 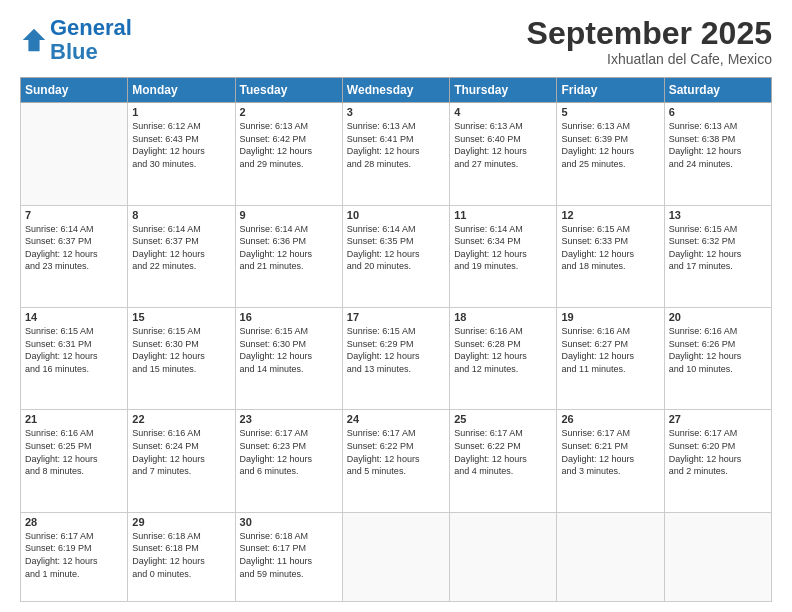 I want to click on logo-icon, so click(x=34, y=40).